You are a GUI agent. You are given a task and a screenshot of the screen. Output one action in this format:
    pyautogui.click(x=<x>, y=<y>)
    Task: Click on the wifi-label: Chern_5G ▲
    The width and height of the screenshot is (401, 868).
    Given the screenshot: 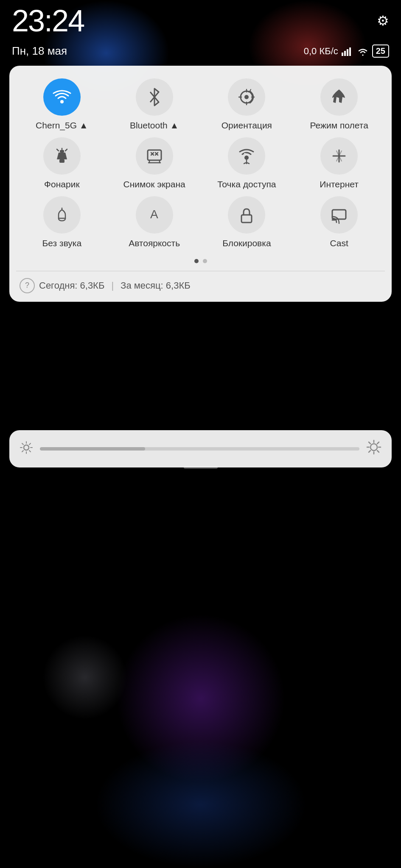 What is the action you would take?
    pyautogui.click(x=62, y=125)
    